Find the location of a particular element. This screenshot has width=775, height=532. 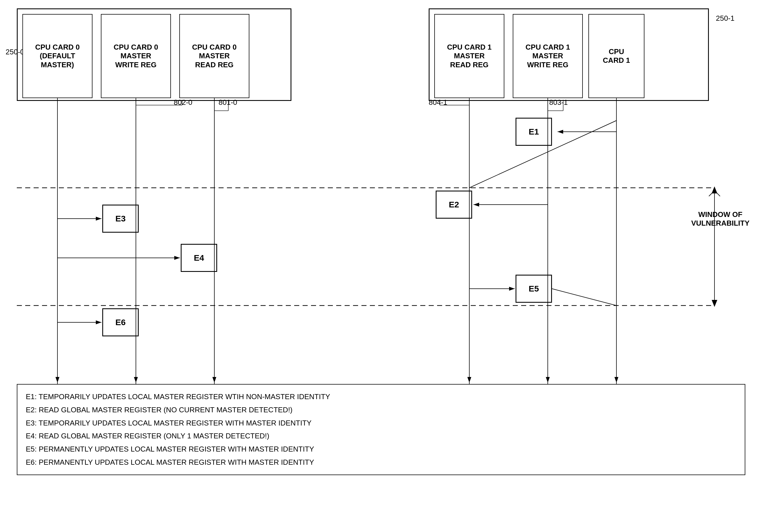

cpu1-read-label: CPU CARD 1MASTERREAD REG is located at coordinates (470, 56).